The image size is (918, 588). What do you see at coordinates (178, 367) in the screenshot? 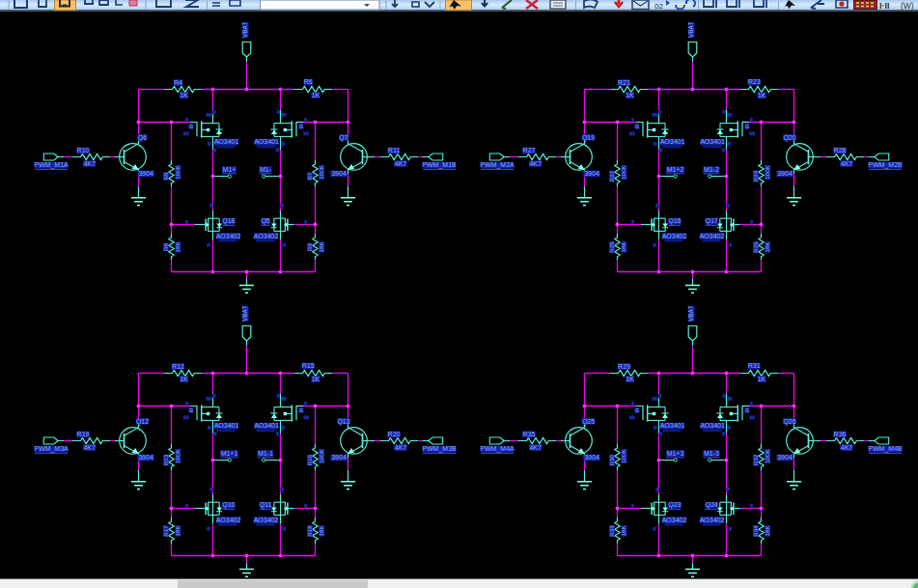
I see `svg-text: R12` at bounding box center [178, 367].